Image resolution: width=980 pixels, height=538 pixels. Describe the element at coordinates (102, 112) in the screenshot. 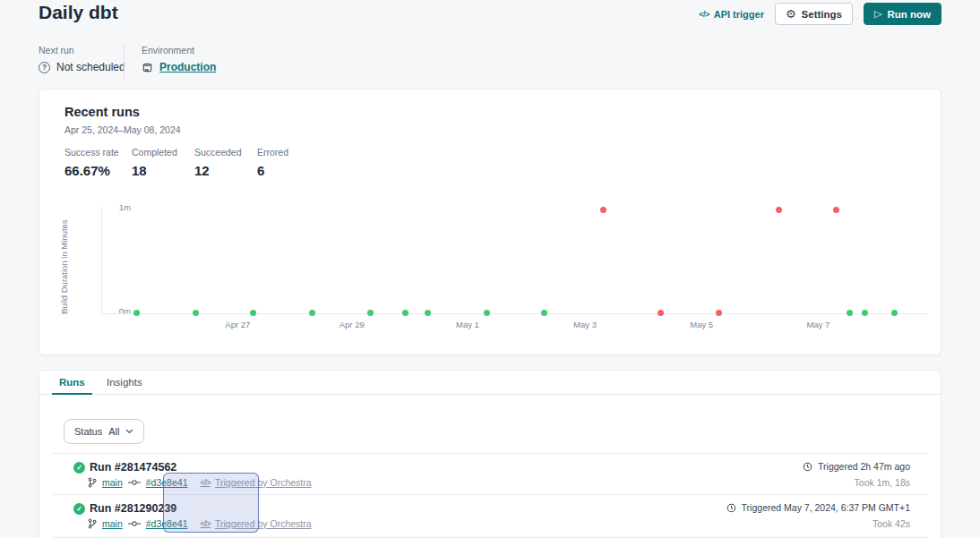

I see `recent-runs-title: Recent runs` at that location.